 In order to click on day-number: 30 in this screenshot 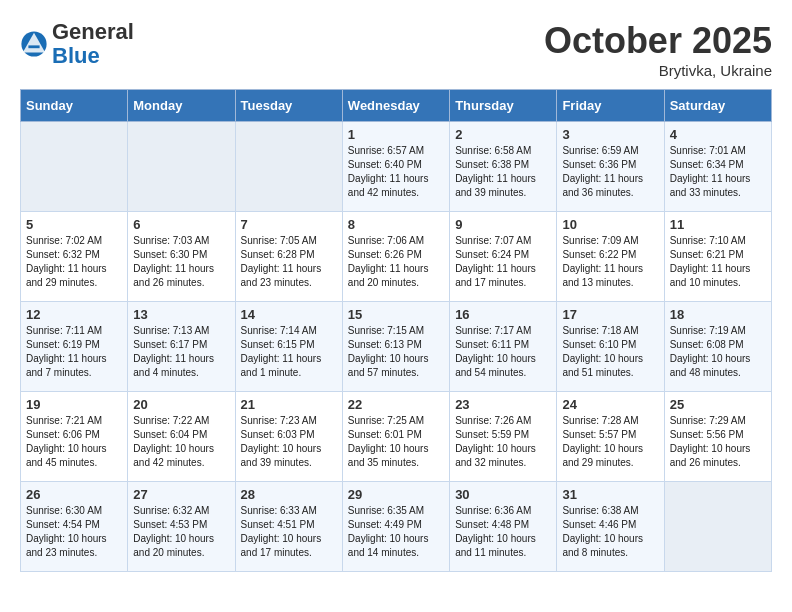, I will do `click(503, 494)`.